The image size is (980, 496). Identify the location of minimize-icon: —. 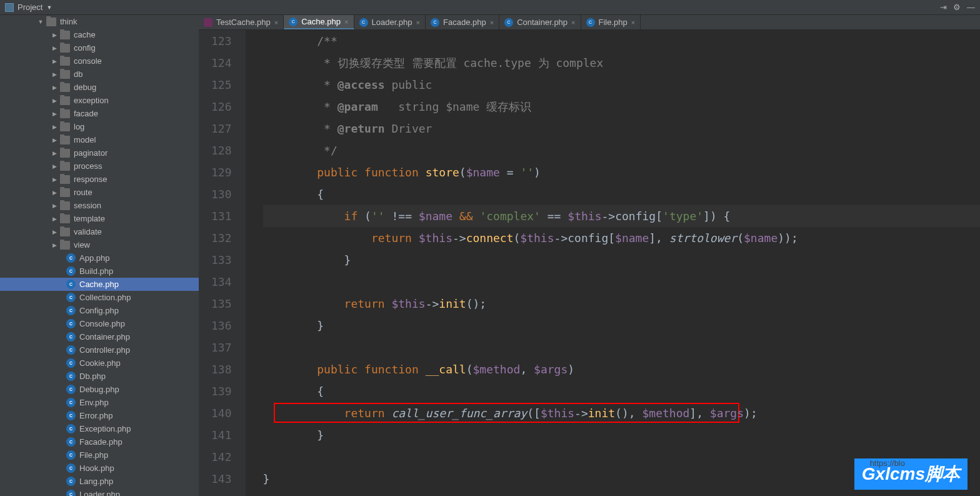
(971, 8).